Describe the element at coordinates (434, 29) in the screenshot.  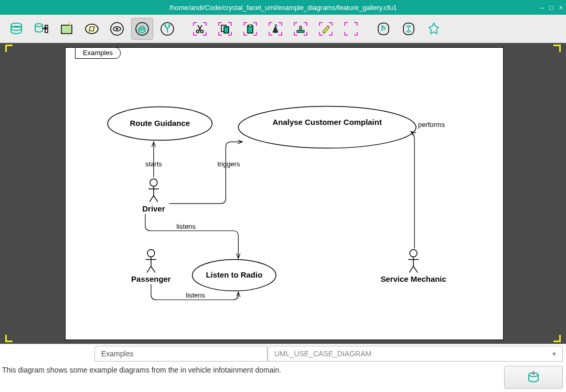
I see `about-icon` at that location.